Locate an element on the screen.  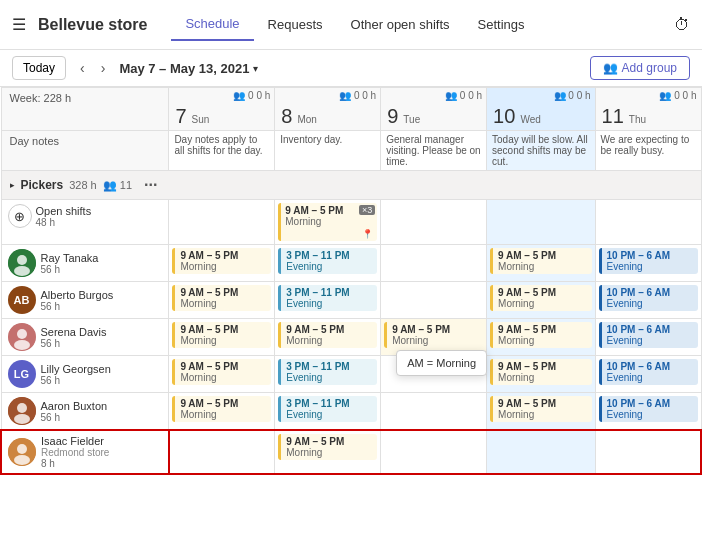
isaac-fielder-hours: 8 h is located at coordinates (75, 464).